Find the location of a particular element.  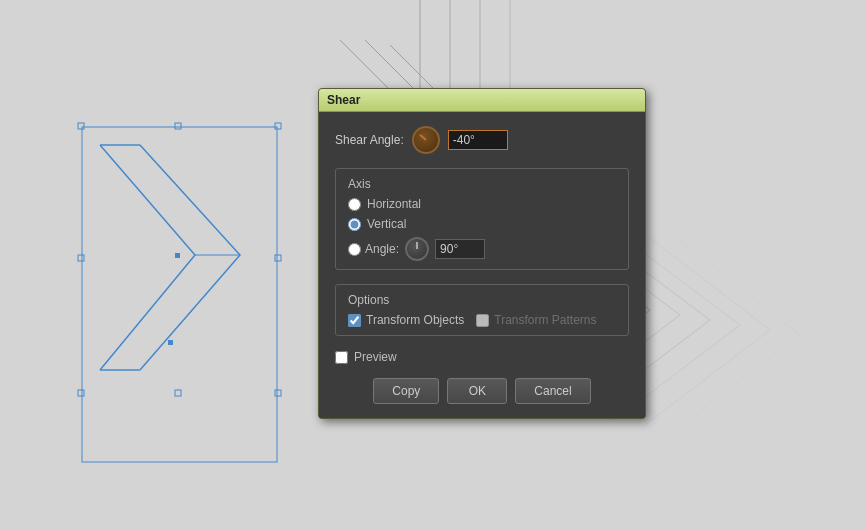

transform-patterns-checkbox is located at coordinates (482, 320).